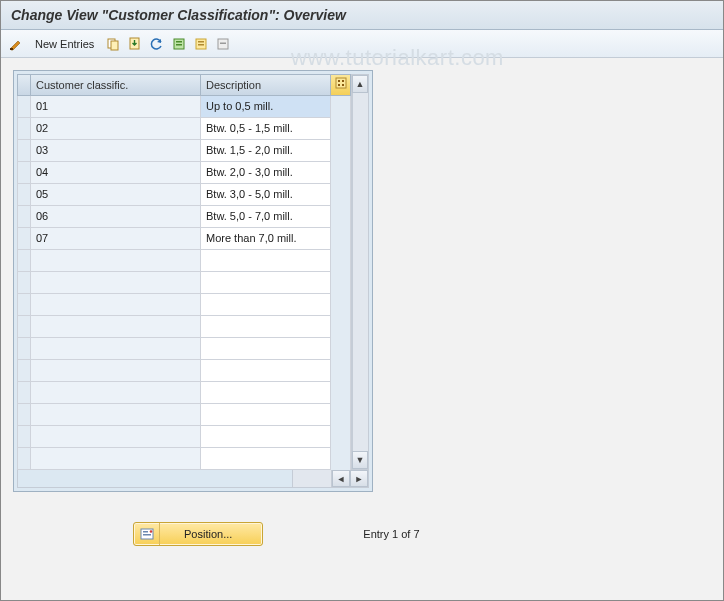 The image size is (724, 601). Describe the element at coordinates (359, 478) in the screenshot. I see `scroll-right-icon: ►` at that location.